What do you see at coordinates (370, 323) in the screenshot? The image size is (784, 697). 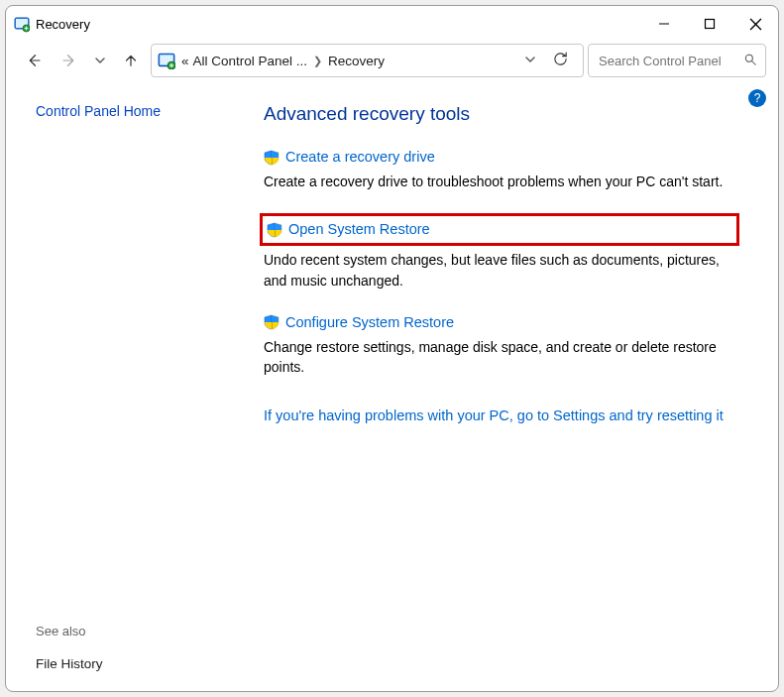 I see `configure-system-restore-link: Configure System Restore` at bounding box center [370, 323].